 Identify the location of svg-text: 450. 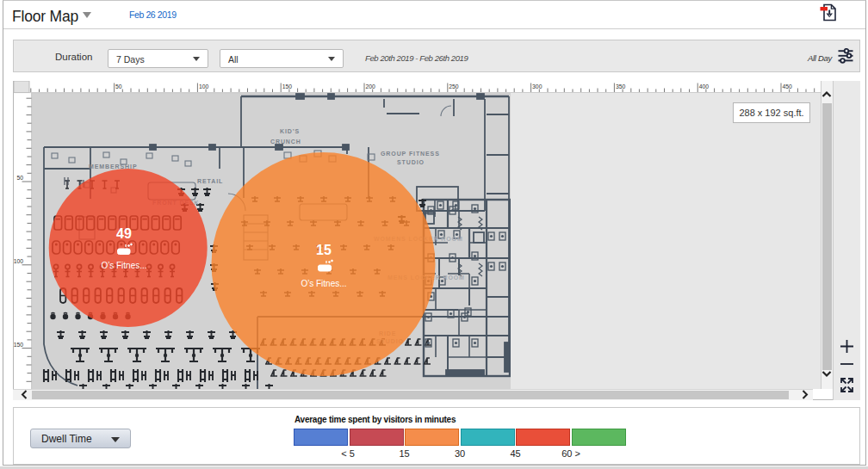
(788, 86).